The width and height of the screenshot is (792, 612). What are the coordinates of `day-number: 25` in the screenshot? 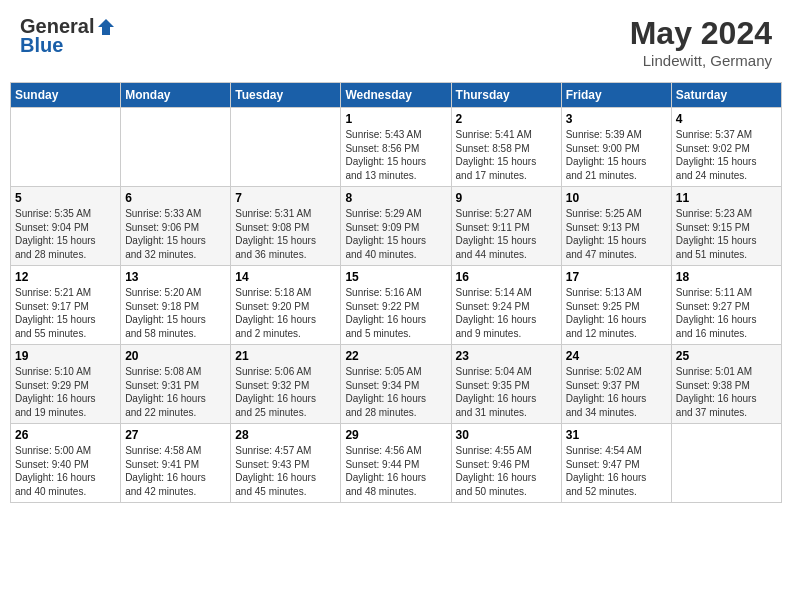 It's located at (726, 356).